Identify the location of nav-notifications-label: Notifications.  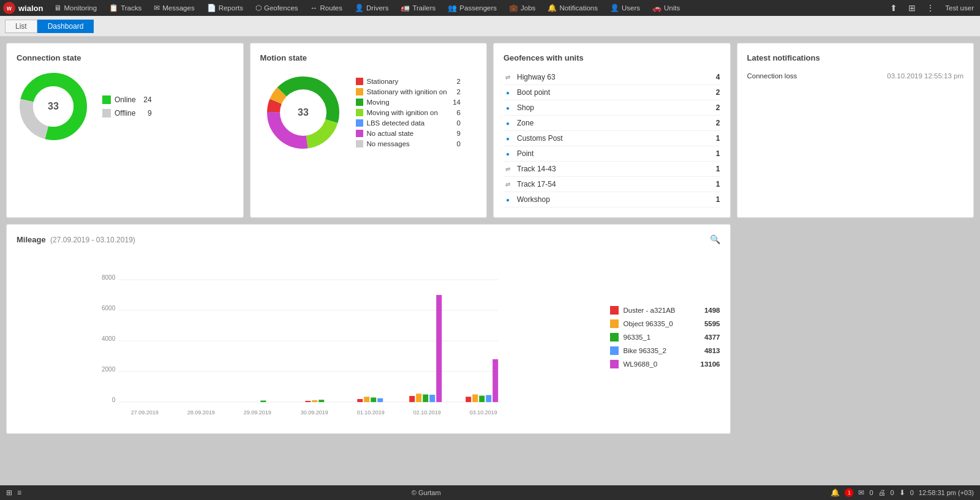
(578, 8).